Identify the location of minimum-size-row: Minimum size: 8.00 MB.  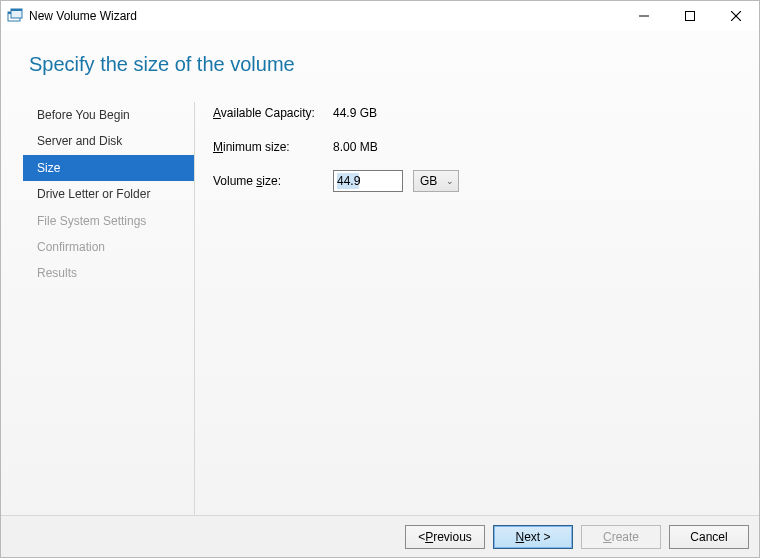
(477, 147).